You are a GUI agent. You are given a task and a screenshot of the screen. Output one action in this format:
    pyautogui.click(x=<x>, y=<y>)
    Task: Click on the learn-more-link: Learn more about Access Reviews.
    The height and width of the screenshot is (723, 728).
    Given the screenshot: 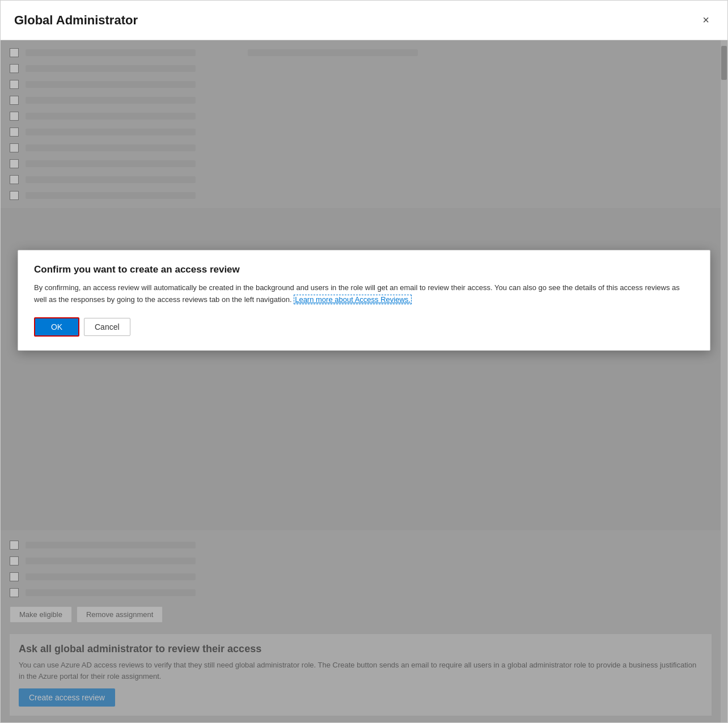 What is the action you would take?
    pyautogui.click(x=353, y=299)
    